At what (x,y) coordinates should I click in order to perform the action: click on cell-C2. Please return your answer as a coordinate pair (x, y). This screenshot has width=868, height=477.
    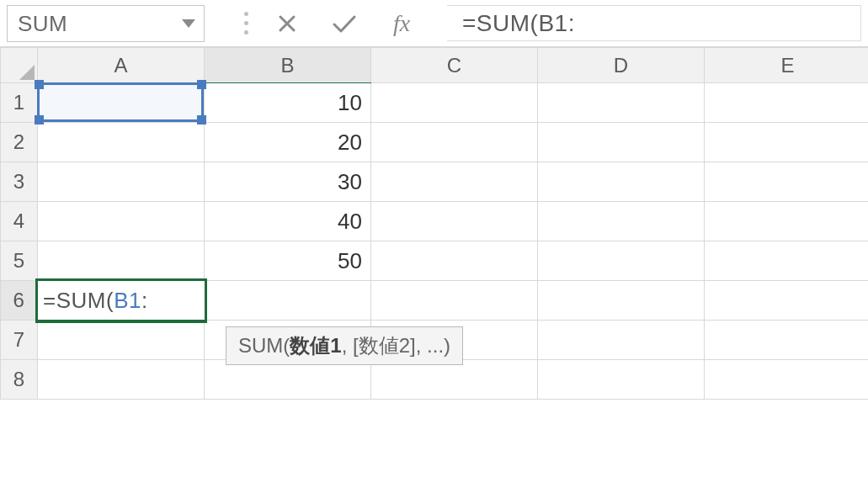
    Looking at the image, I should click on (455, 143).